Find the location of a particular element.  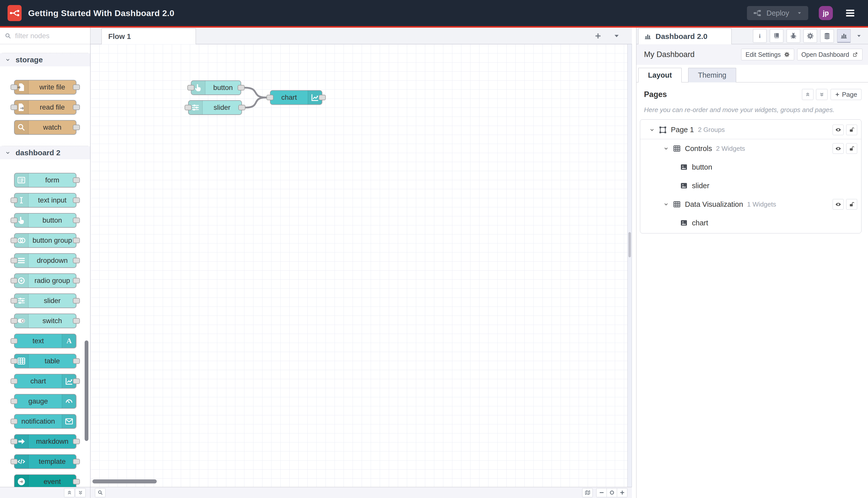

tree-row-controls: Controls2 Widgets is located at coordinates (751, 148).